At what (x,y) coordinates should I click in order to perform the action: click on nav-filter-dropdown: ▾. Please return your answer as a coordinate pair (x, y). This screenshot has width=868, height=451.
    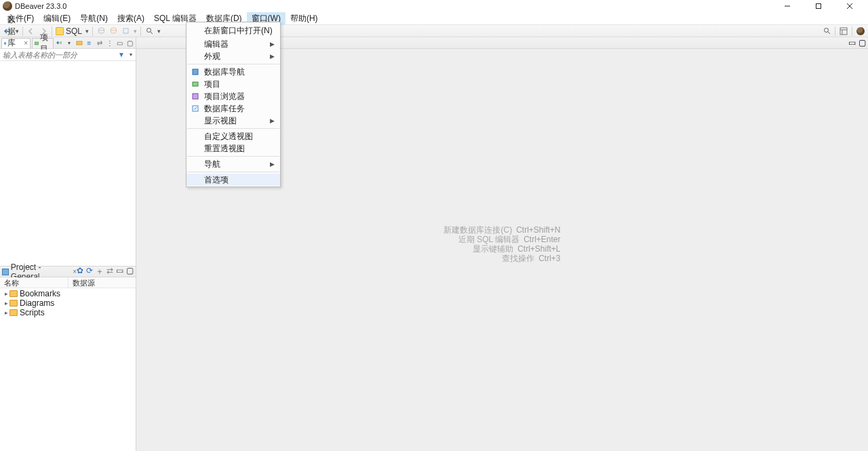
    Looking at the image, I should click on (131, 55).